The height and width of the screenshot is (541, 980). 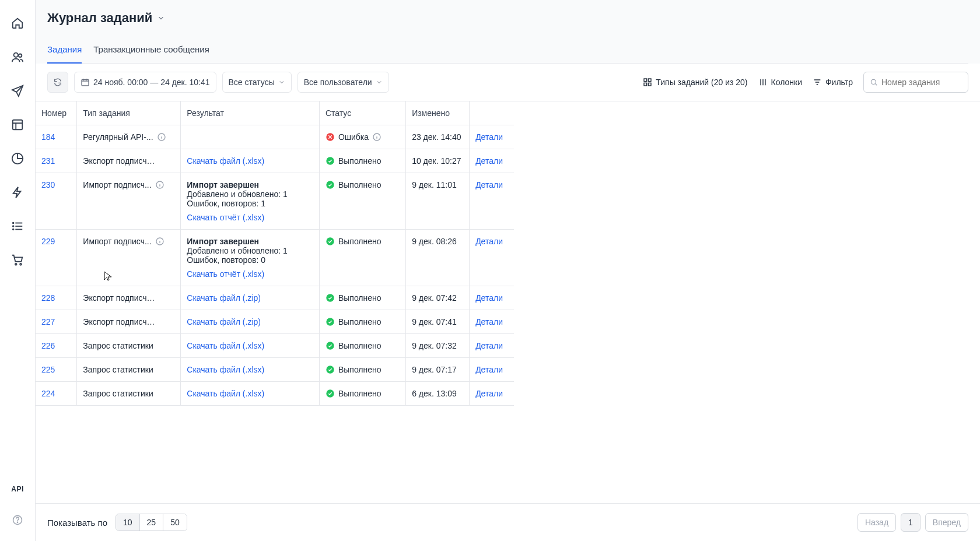 I want to click on row-number-link: 228, so click(x=48, y=298).